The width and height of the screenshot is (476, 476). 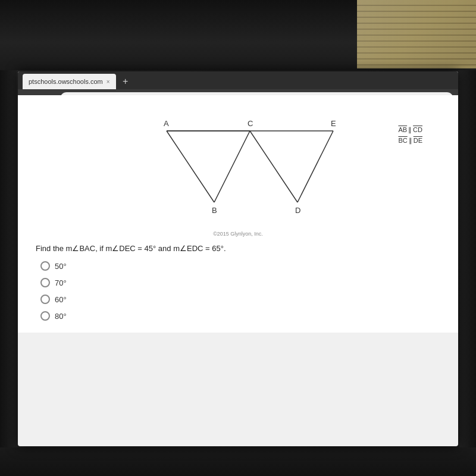 What do you see at coordinates (238, 249) in the screenshot?
I see `question-text: Find the m∠BAC, if m∠DEC = 45° and m∠EDC…` at bounding box center [238, 249].